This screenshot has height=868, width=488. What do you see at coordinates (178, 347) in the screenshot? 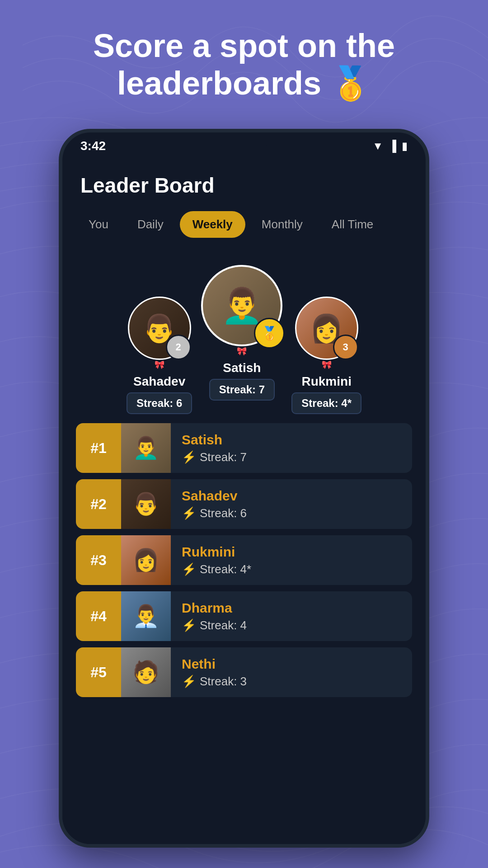
I see `medal-silver: 2` at bounding box center [178, 347].